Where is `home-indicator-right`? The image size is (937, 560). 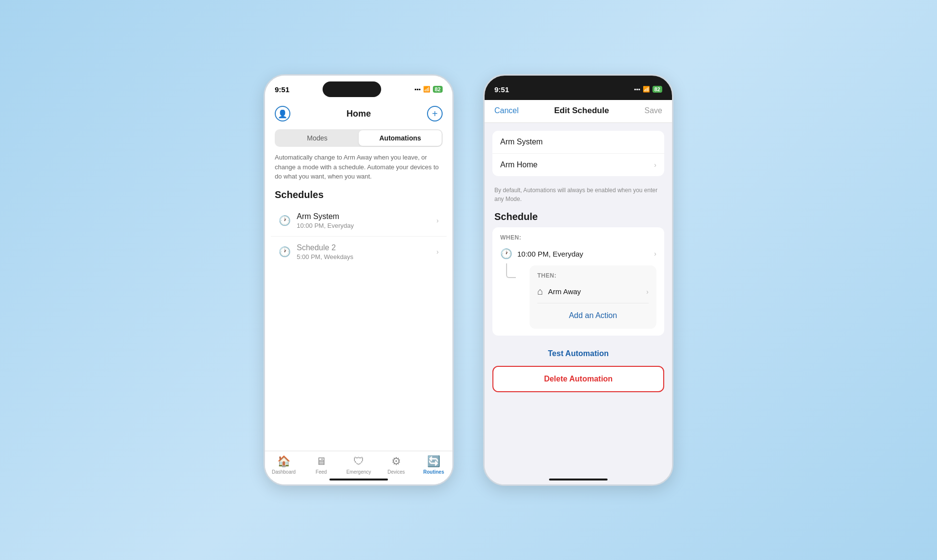
home-indicator-right is located at coordinates (578, 480).